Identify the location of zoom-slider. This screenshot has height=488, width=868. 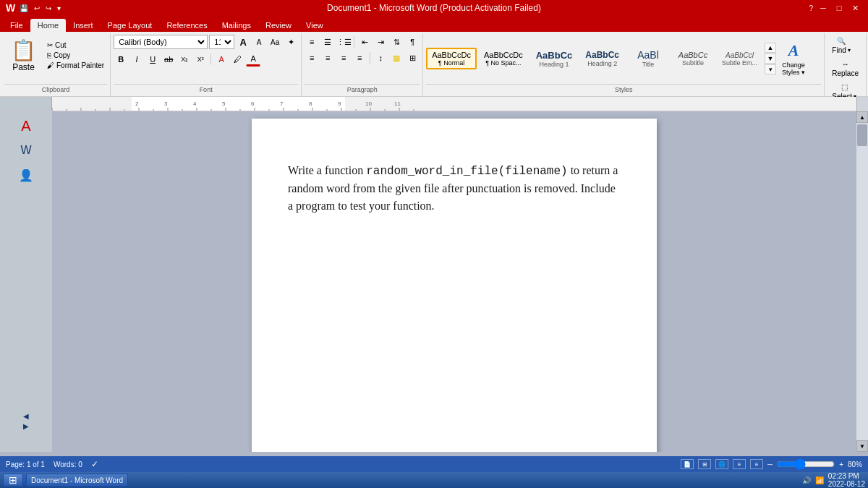
(806, 464).